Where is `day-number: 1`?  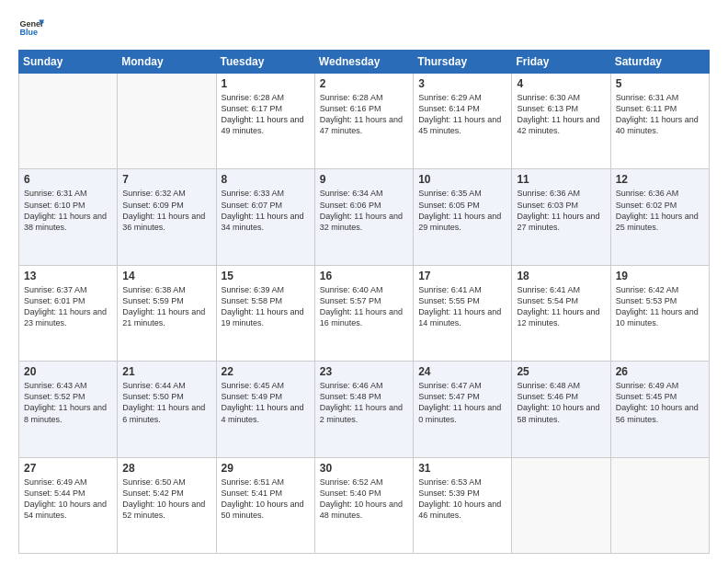
day-number: 1 is located at coordinates (266, 84).